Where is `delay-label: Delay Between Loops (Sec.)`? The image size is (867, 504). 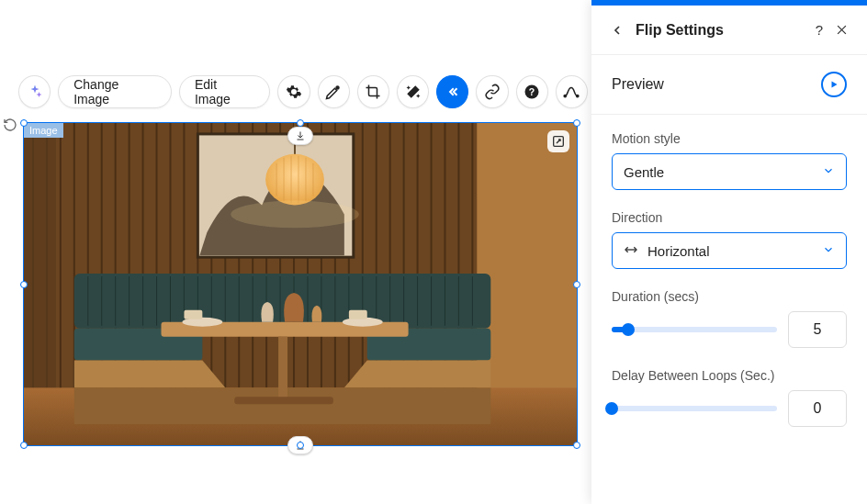 delay-label: Delay Between Loops (Sec.) is located at coordinates (729, 375).